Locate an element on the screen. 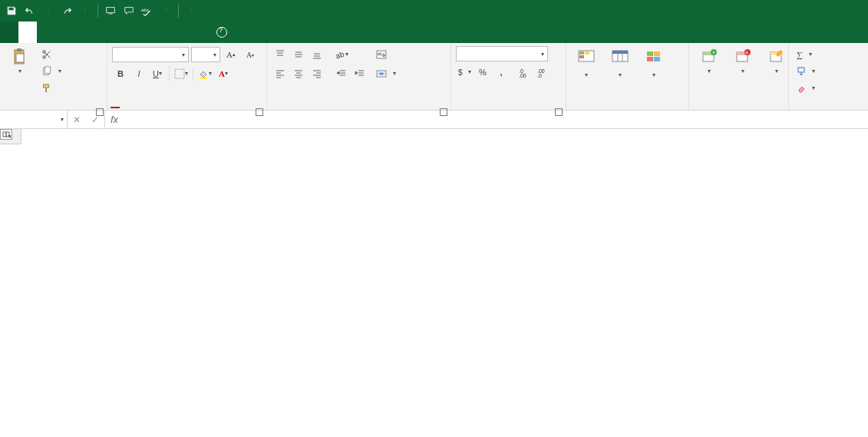 The height and width of the screenshot is (437, 868). name-box-input is located at coordinates (26, 120).